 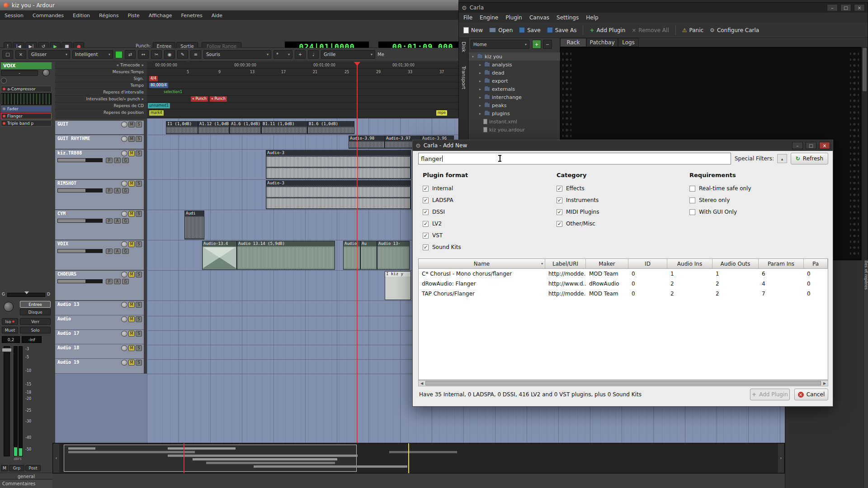 I want to click on editor-mixer-toggle: □, so click(x=8, y=54).